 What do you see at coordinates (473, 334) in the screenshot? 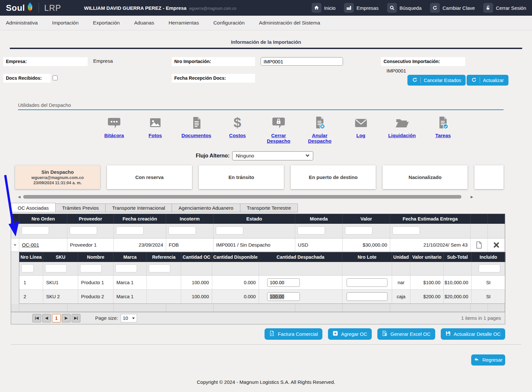
I see `actualizar-detalle-button: Actualizar Detalle OC` at bounding box center [473, 334].